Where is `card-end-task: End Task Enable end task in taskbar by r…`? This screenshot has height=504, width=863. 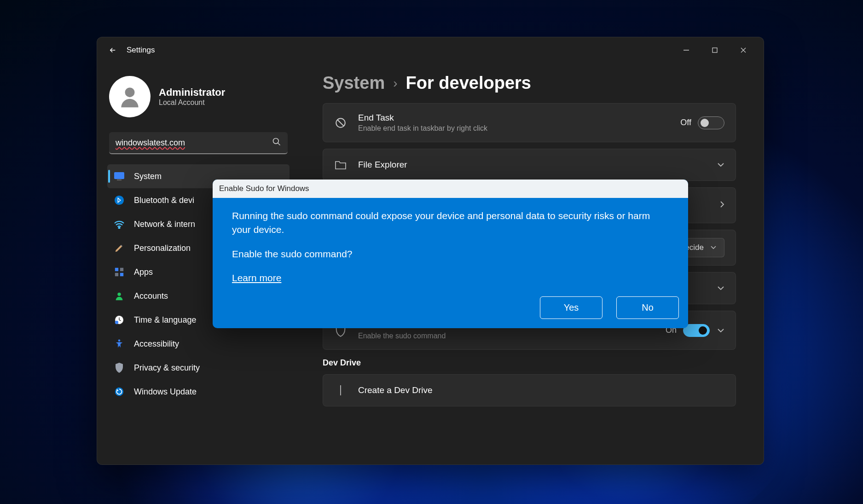
card-end-task: End Task Enable end task in taskbar by r… is located at coordinates (529, 122).